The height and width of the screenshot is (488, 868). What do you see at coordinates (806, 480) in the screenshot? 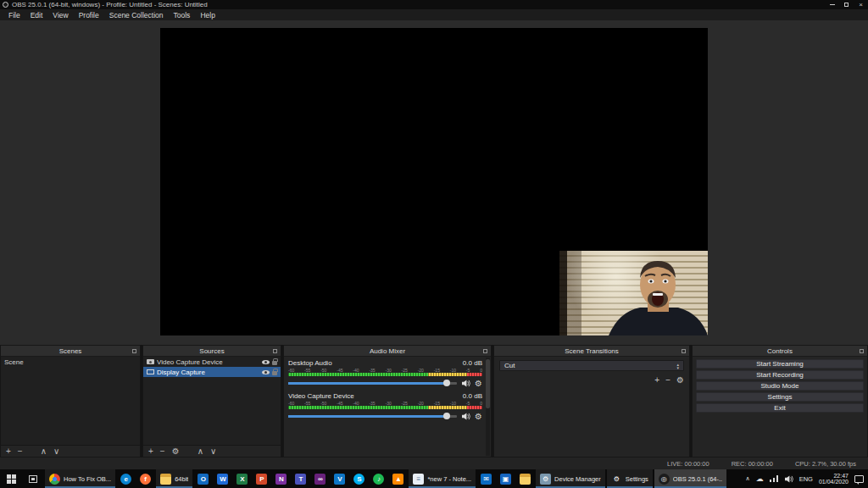
I see `language-indicator: ENG` at bounding box center [806, 480].